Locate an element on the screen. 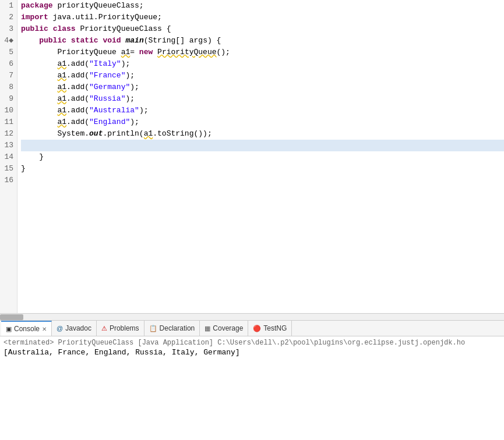 The image size is (504, 440). line-num-13: 13 is located at coordinates (8, 146).